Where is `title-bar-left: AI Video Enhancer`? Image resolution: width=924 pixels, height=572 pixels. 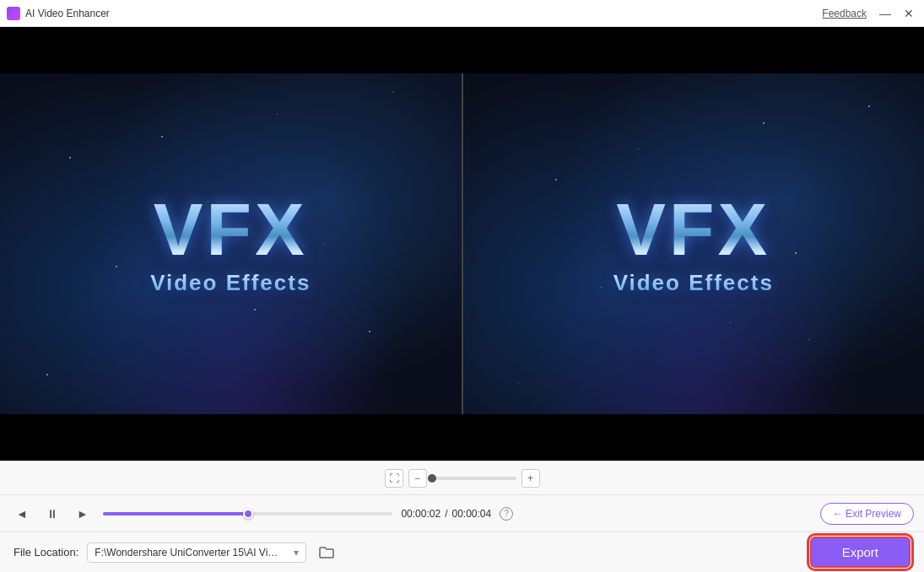
title-bar-left: AI Video Enhancer is located at coordinates (58, 13).